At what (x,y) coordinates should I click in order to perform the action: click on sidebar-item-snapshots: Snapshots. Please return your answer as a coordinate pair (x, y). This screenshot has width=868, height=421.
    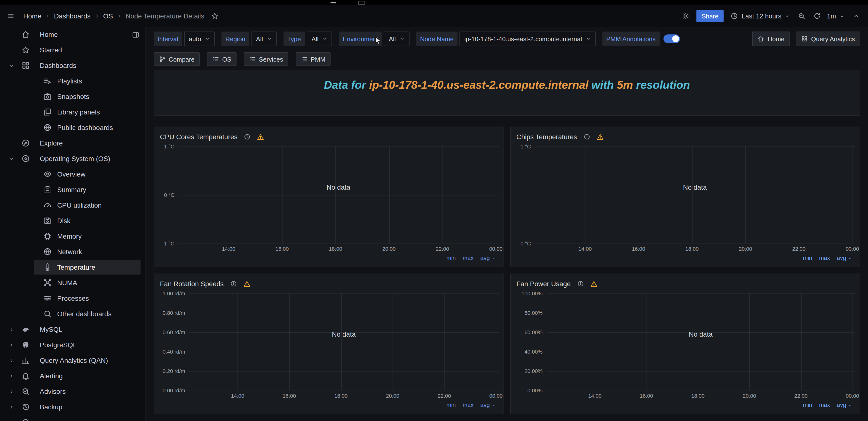
    Looking at the image, I should click on (73, 96).